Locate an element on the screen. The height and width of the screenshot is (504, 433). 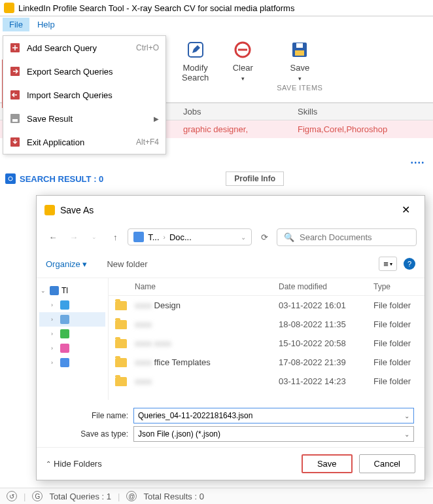
history-icon: ↺ is located at coordinates (12, 496).